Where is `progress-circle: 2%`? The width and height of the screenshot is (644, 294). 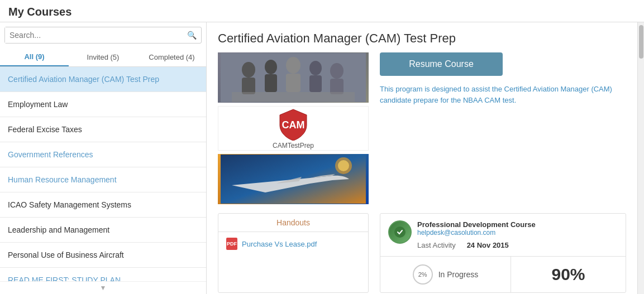 progress-circle: 2% is located at coordinates (423, 274).